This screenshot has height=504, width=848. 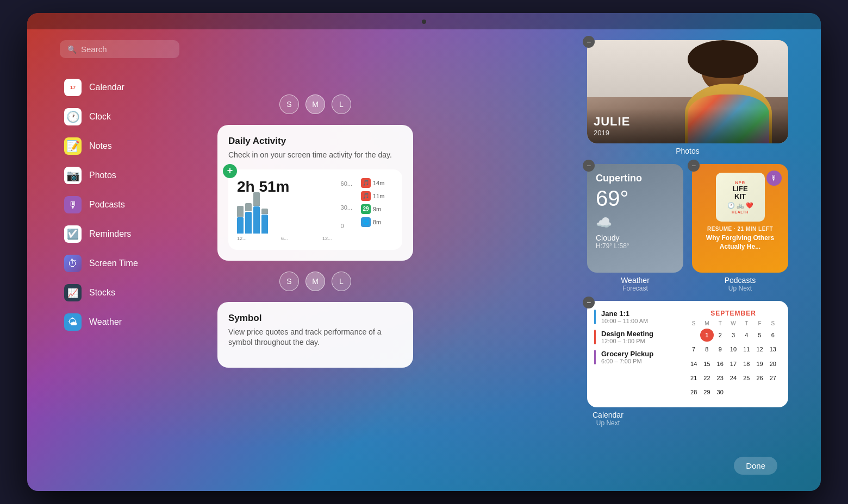 I want to click on event-time-jane: 10:00 – 11:00 AM, so click(x=640, y=321).